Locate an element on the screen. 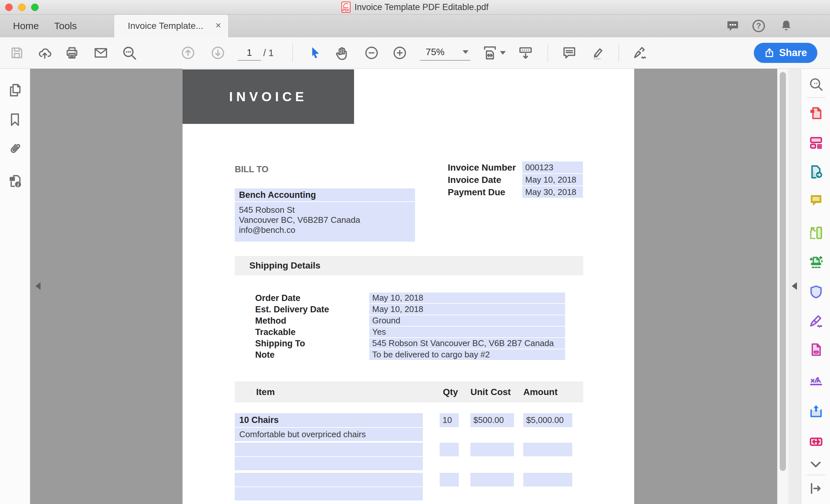 The width and height of the screenshot is (830, 504). collapse-right-panel-icon is located at coordinates (794, 286).